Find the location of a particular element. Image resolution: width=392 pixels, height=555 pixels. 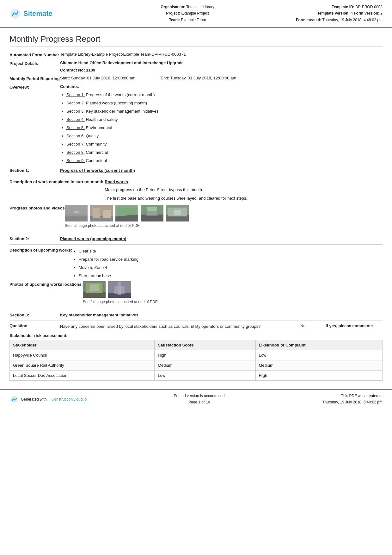

list-item: Start tarmac base is located at coordinates (231, 276).